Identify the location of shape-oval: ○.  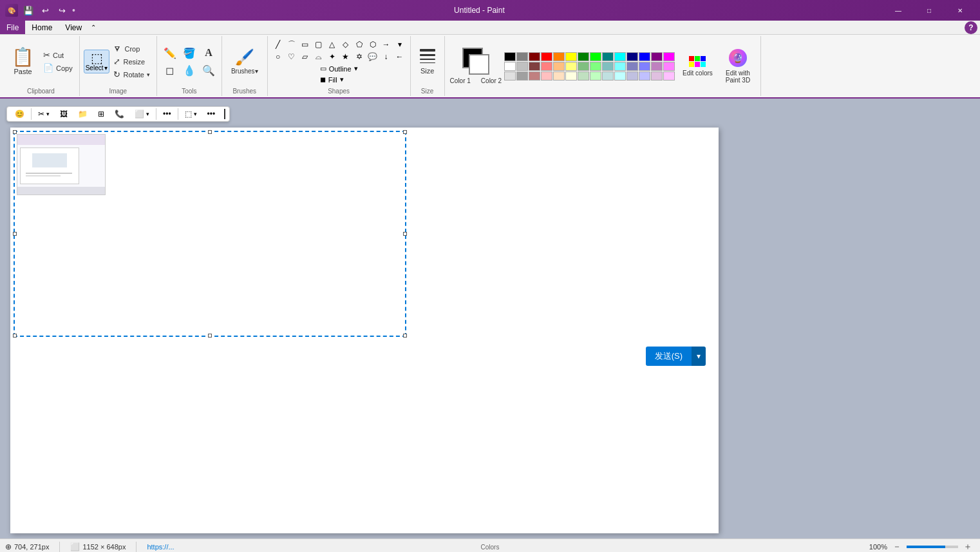
(278, 57).